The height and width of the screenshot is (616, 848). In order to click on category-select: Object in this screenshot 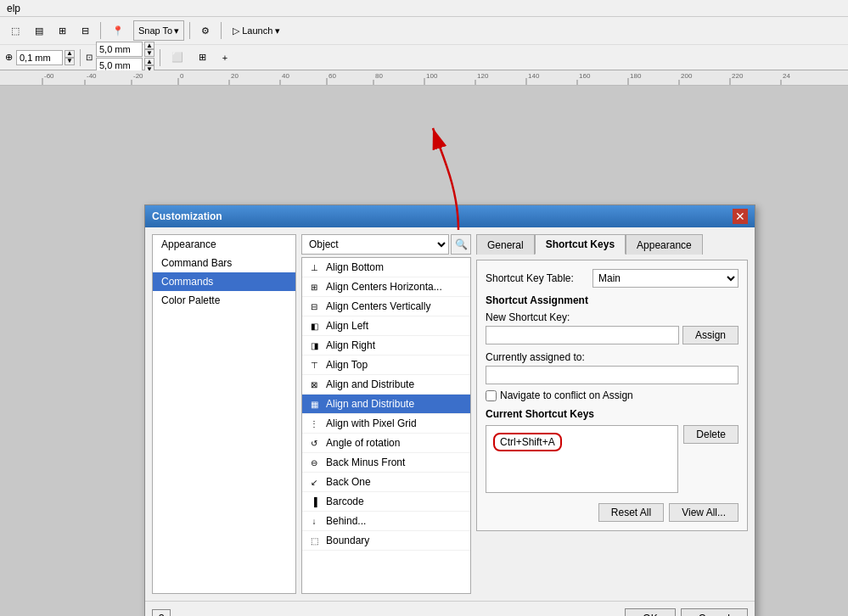, I will do `click(375, 244)`.